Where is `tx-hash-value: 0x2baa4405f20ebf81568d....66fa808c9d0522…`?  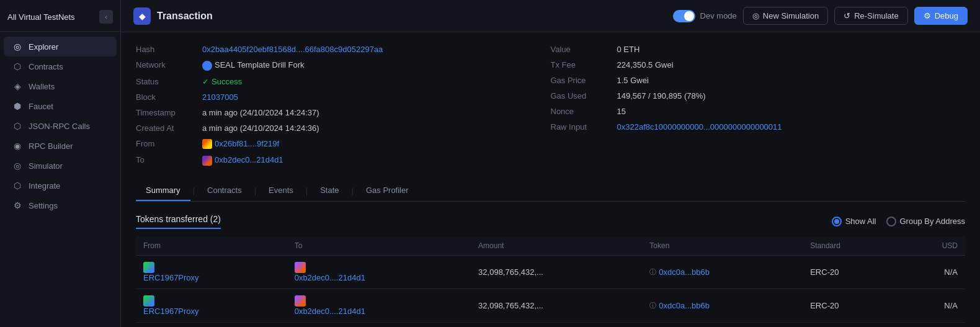
tx-hash-value: 0x2baa4405f20ebf81568d....66fa808c9d0522… is located at coordinates (293, 50).